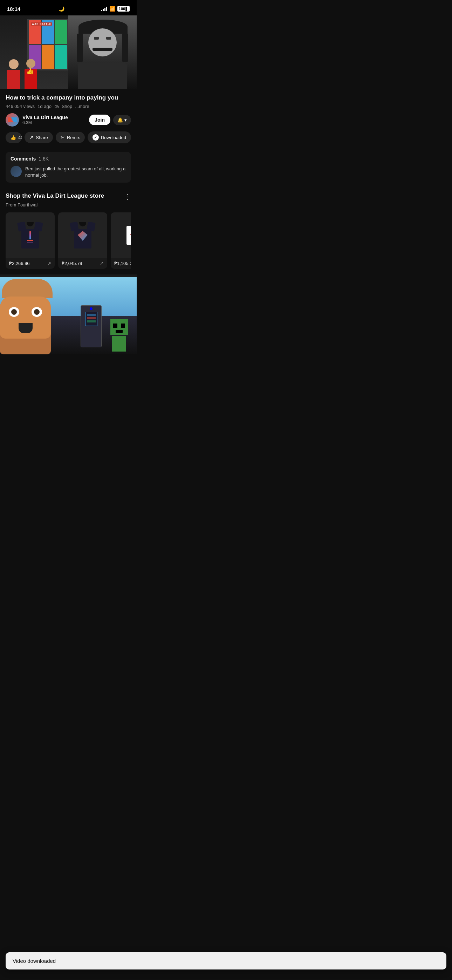 The width and height of the screenshot is (452, 980). I want to click on shop-meta-label: Shop, so click(67, 107).